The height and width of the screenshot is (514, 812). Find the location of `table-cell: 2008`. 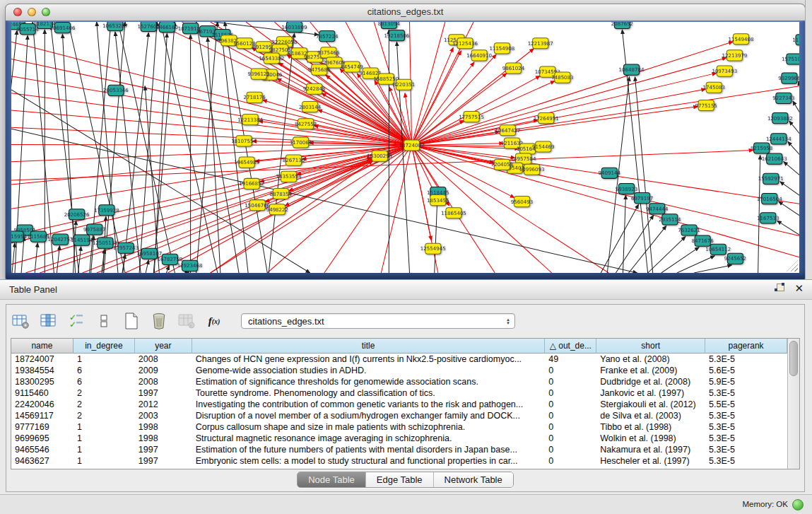

table-cell: 2008 is located at coordinates (164, 382).